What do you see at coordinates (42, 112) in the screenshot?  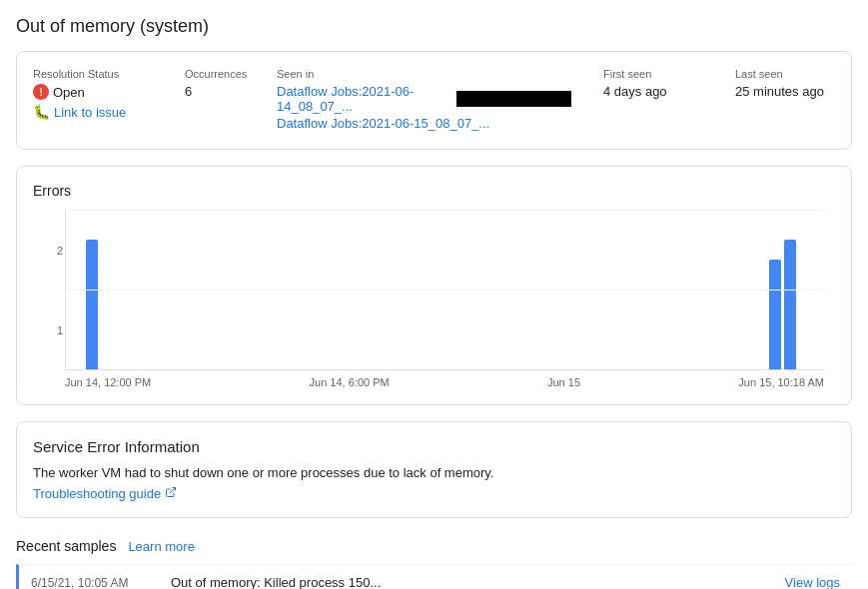 I see `bug-icon: 🐛` at bounding box center [42, 112].